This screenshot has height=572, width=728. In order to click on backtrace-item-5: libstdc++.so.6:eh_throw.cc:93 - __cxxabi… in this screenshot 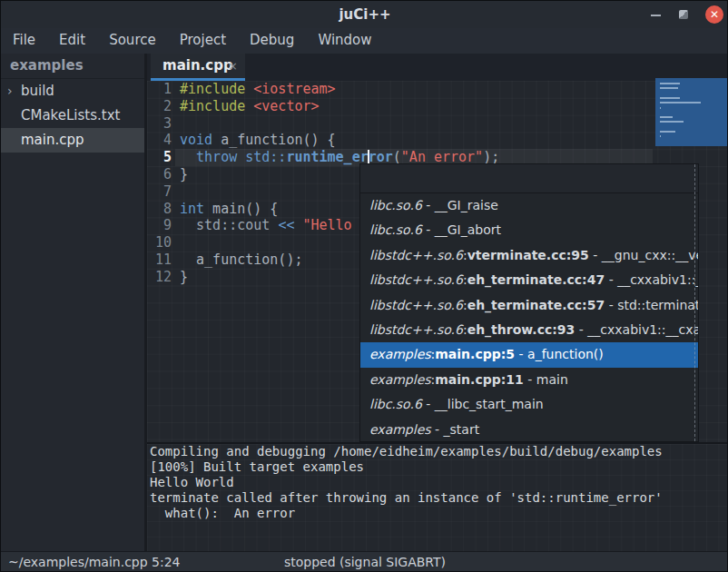, I will do `click(529, 330)`.